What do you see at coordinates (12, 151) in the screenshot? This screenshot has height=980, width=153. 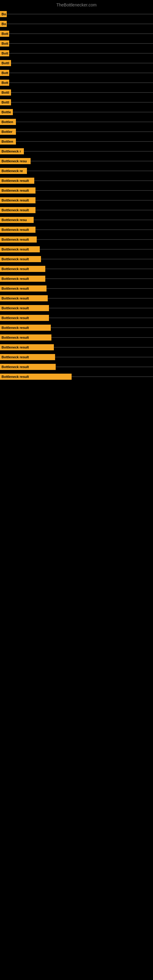 I see `bottleneck-label: Bottleneck r` at bounding box center [12, 151].